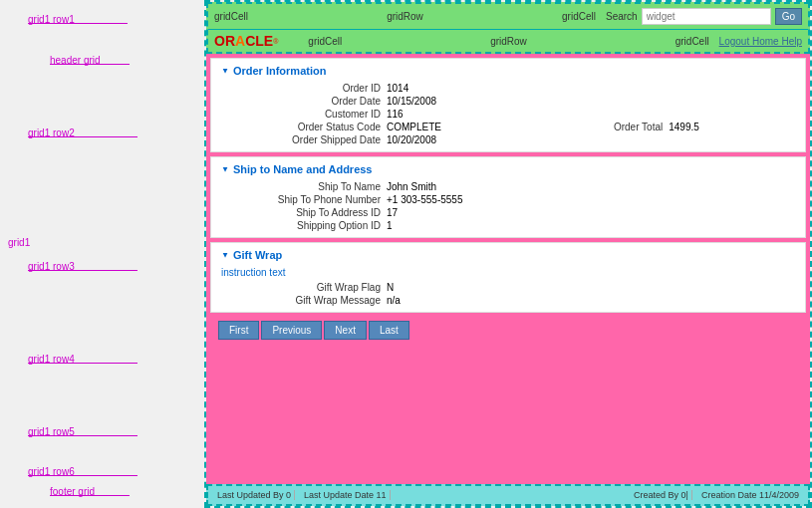  I want to click on search-label: Search, so click(622, 16).